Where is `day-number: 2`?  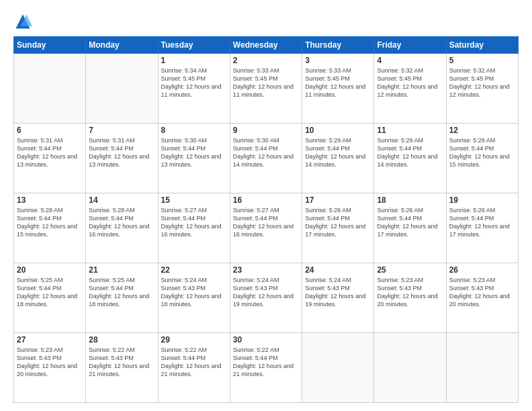 day-number: 2 is located at coordinates (266, 60).